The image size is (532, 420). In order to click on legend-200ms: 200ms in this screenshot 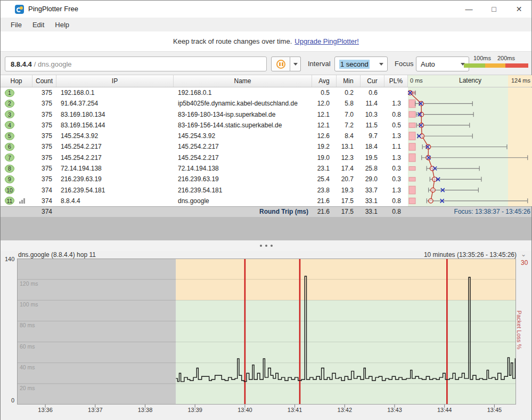, I will do `click(506, 58)`.